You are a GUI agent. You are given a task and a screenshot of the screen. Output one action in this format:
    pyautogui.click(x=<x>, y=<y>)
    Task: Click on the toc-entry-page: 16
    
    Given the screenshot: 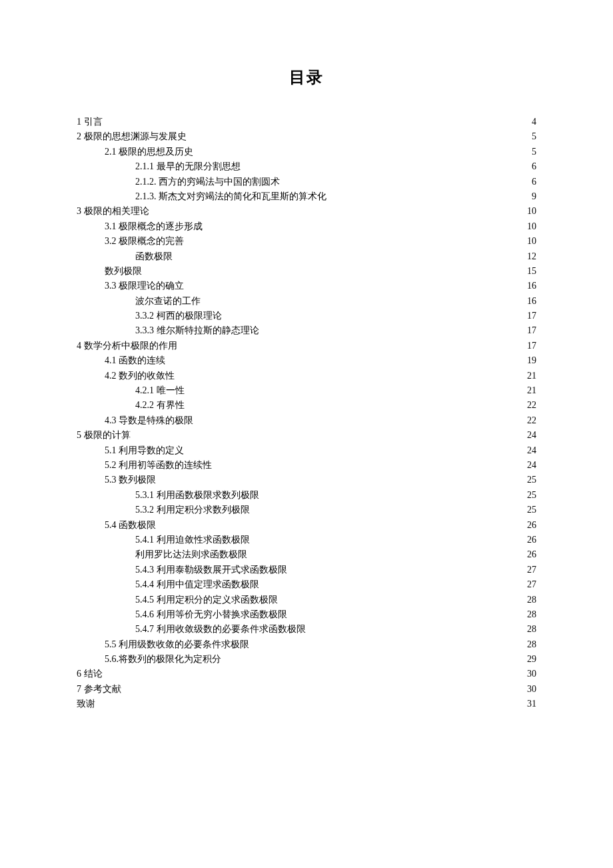 What is the action you would take?
    pyautogui.click(x=531, y=286)
    